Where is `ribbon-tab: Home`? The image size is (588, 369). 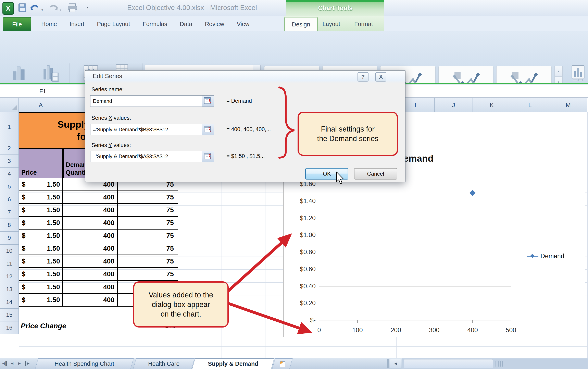 ribbon-tab: Home is located at coordinates (49, 24).